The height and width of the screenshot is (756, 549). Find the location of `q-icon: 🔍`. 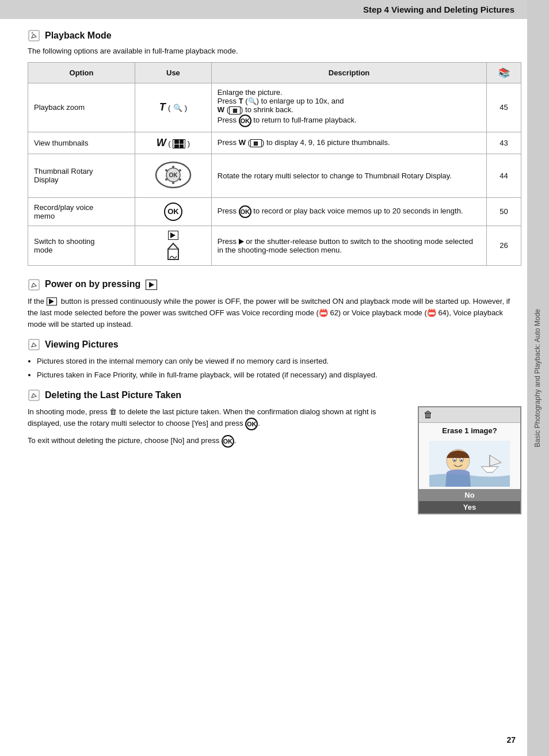

q-icon: 🔍 is located at coordinates (178, 108).